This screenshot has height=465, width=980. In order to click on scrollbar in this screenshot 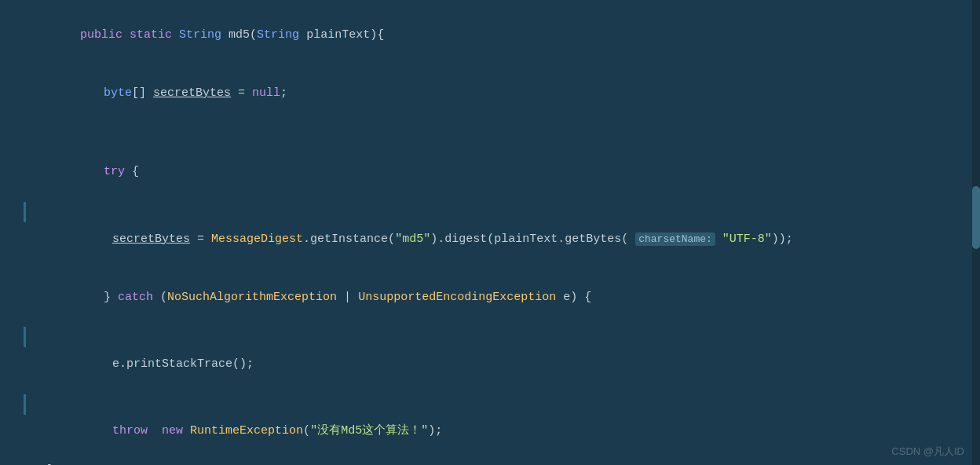, I will do `click(976, 233)`.